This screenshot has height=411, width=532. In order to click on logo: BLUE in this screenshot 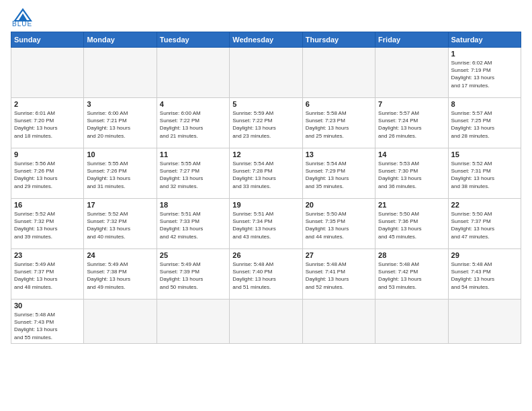, I will do `click(21, 17)`.